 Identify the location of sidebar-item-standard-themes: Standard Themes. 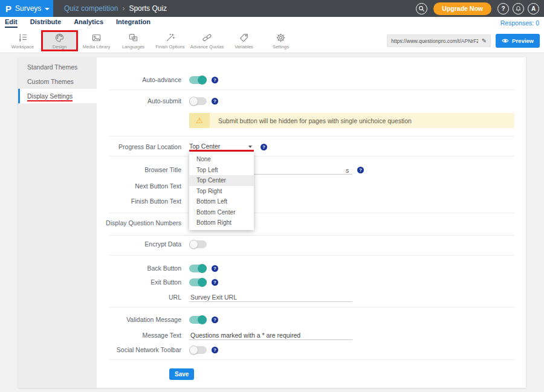
(57, 67).